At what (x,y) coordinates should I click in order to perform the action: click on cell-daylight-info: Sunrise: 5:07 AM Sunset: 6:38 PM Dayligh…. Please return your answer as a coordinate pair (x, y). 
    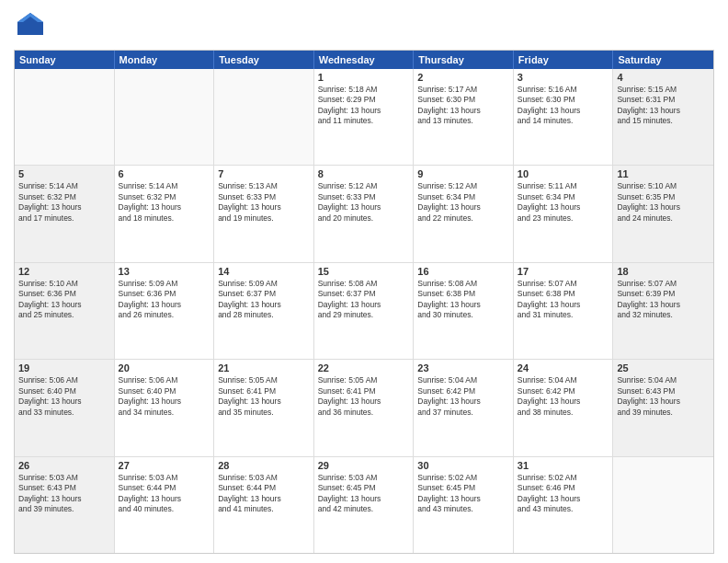
    Looking at the image, I should click on (563, 300).